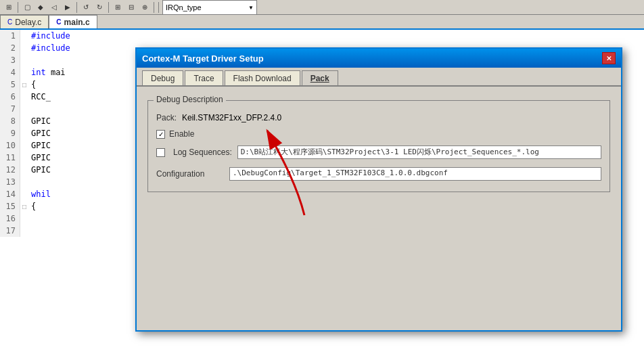 This screenshot has height=360, width=644. Describe the element at coordinates (322, 22) in the screenshot. I see `file-tab-bar: C Delay.c C main.c` at that location.